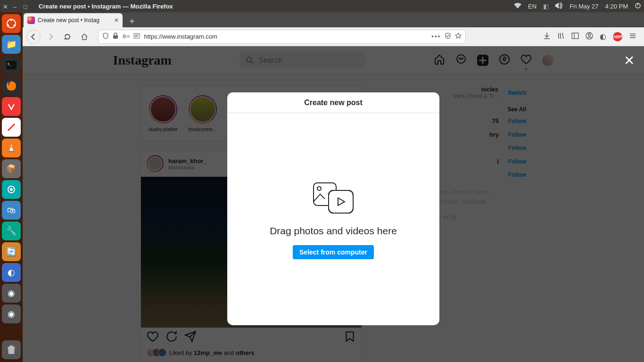 The height and width of the screenshot is (362, 644). What do you see at coordinates (11, 169) in the screenshot?
I see `archive-icon: 📦` at bounding box center [11, 169].